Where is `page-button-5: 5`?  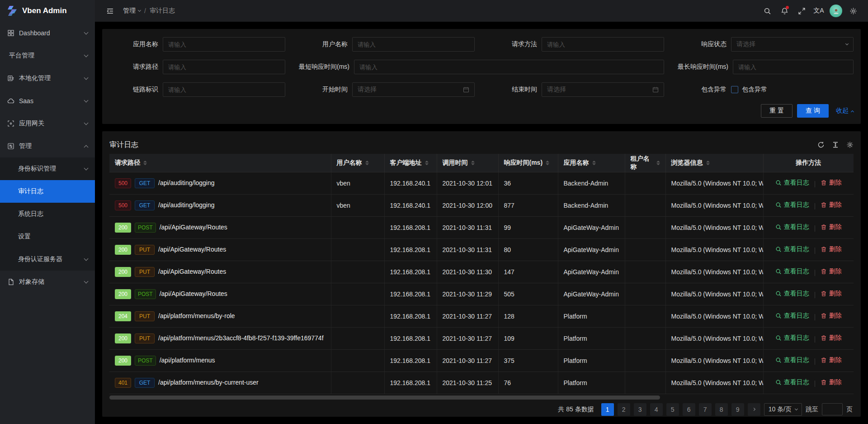 page-button-5: 5 is located at coordinates (673, 410).